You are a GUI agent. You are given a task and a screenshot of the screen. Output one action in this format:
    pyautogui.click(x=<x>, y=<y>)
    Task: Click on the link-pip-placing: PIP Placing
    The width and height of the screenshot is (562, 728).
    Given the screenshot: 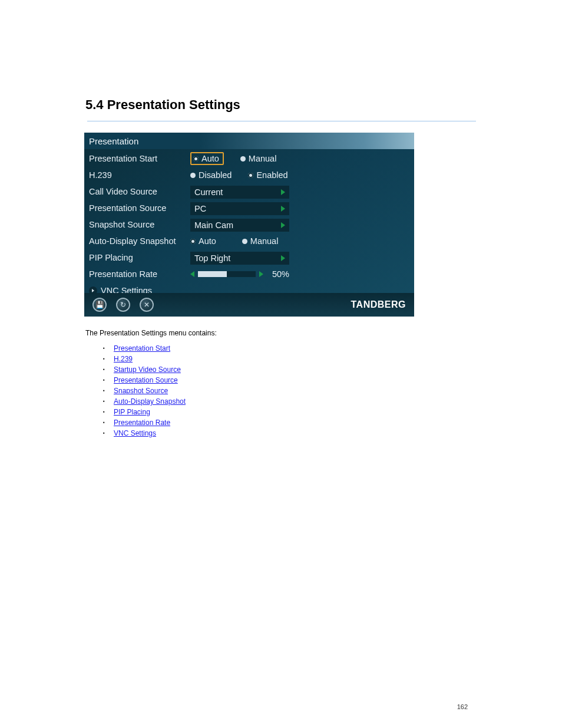 What is the action you would take?
    pyautogui.click(x=132, y=412)
    